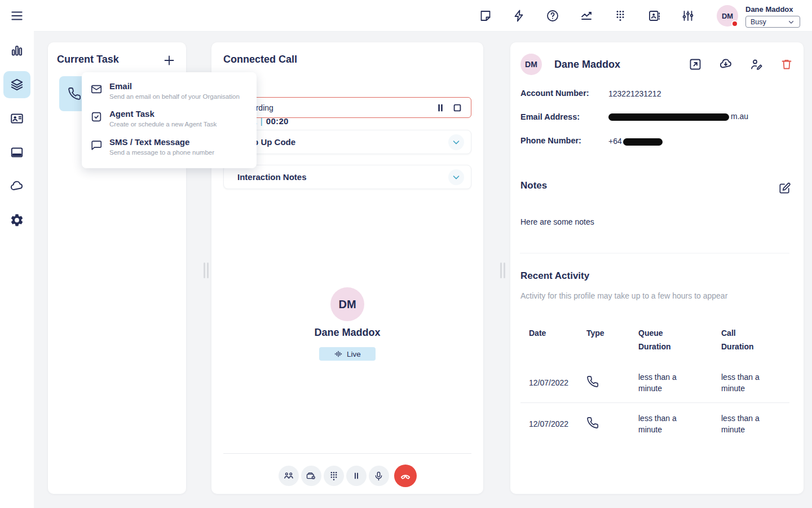 This screenshot has width=812, height=508. What do you see at coordinates (678, 116) in the screenshot?
I see `email-value: m.au` at bounding box center [678, 116].